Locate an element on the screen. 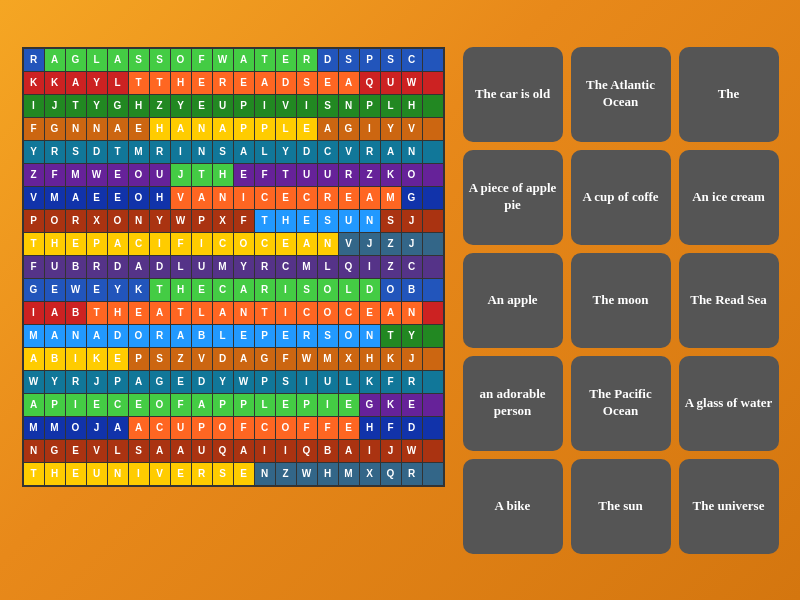 Image resolution: width=800 pixels, height=600 pixels. card-universe: The universe is located at coordinates (729, 506).